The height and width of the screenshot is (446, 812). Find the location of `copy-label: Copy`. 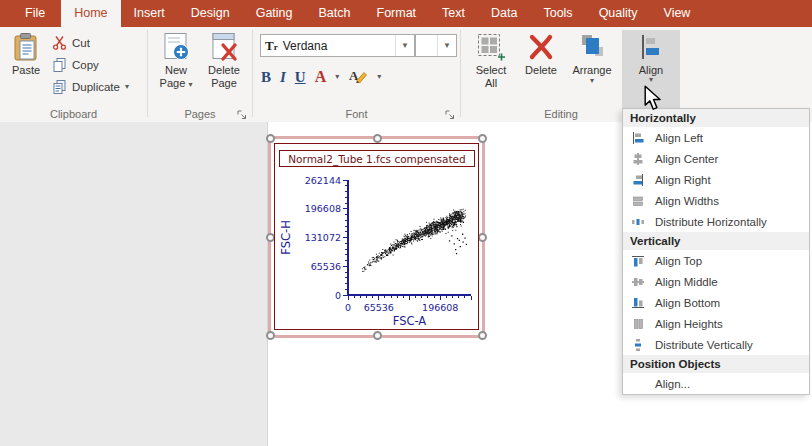

copy-label: Copy is located at coordinates (86, 65).